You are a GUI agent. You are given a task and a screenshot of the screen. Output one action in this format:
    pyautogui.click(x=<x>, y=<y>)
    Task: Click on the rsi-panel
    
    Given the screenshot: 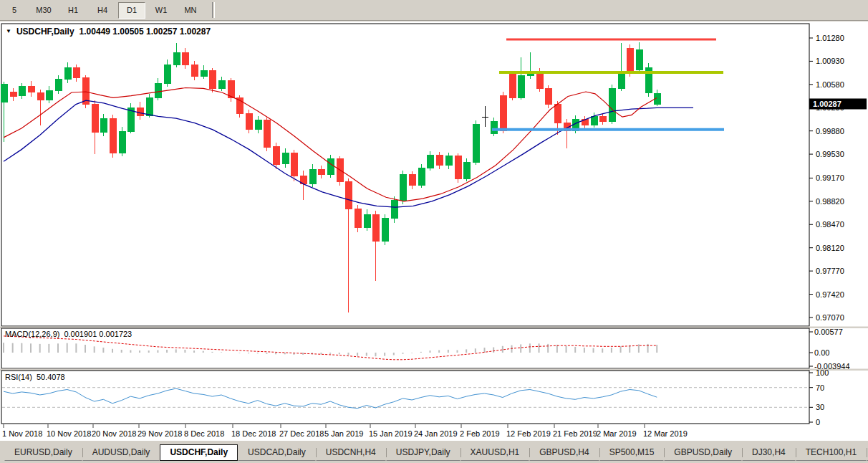 What is the action you would take?
    pyautogui.click(x=405, y=397)
    